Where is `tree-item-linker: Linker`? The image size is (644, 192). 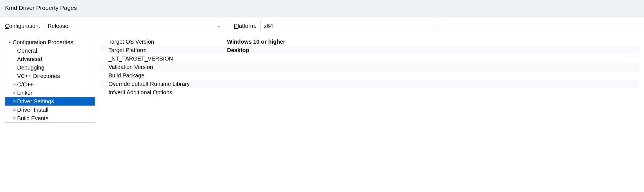 tree-item-linker: Linker is located at coordinates (50, 93).